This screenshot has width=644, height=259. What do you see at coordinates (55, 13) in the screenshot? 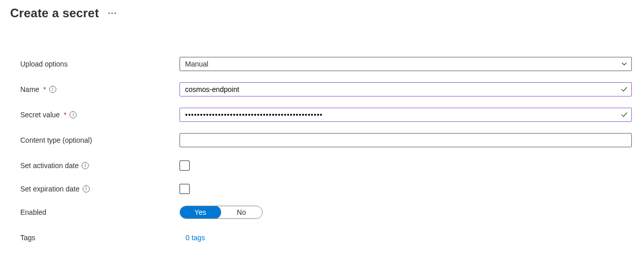
I see `page-title: Create a secret` at bounding box center [55, 13].